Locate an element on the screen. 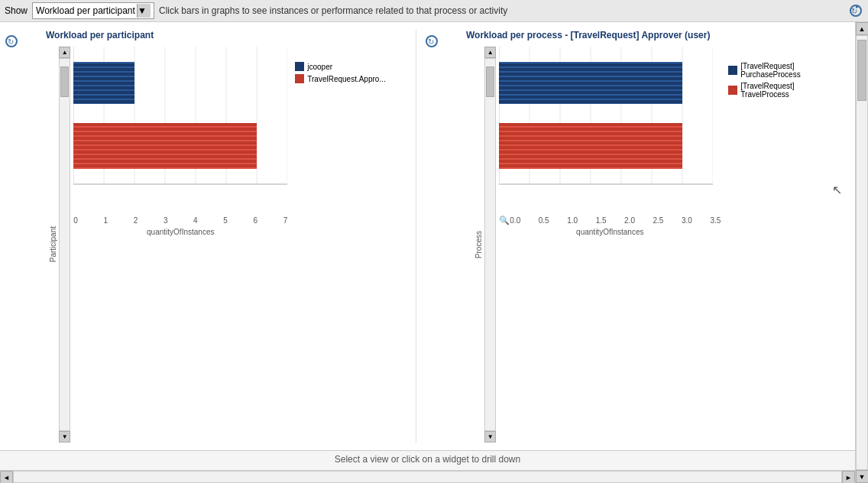 Image resolution: width=868 pixels, height=483 pixels. hscroll-left-btn: ◄ is located at coordinates (6, 477).